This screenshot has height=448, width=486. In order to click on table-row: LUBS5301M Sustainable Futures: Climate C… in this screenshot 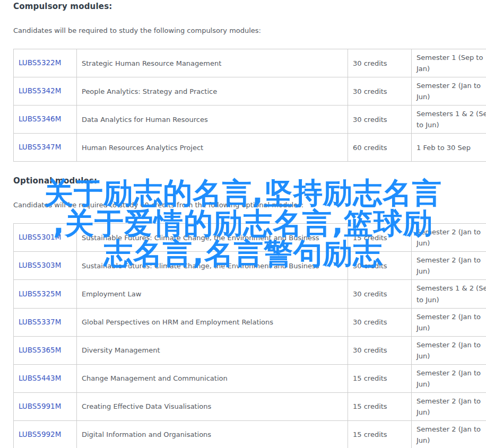, I will do `click(250, 238)`.